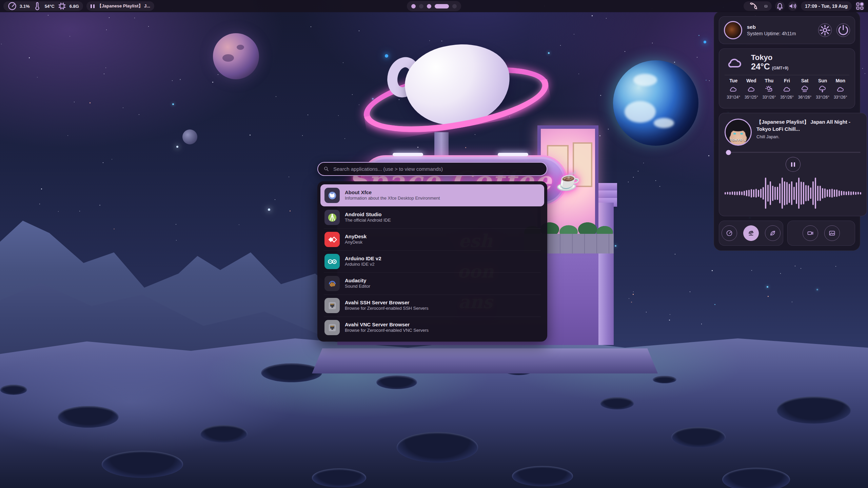 The image size is (868, 488). Describe the element at coordinates (332, 195) in the screenshot. I see `xfce-app-icon` at that location.